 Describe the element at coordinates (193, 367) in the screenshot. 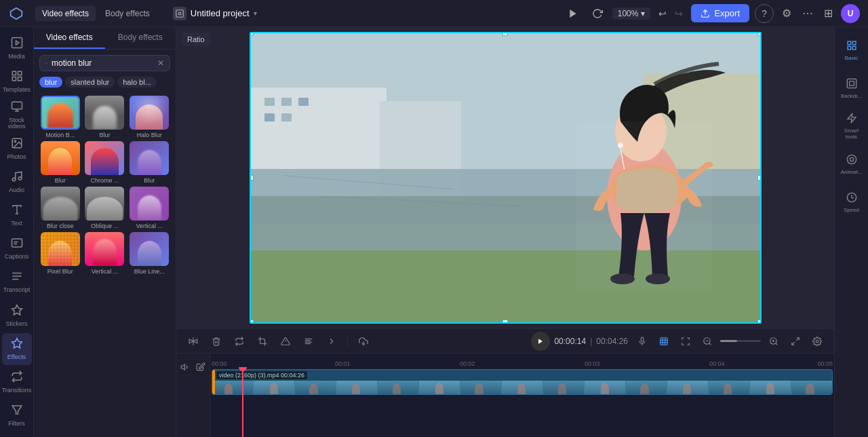

I see `timeline-side-controls` at that location.